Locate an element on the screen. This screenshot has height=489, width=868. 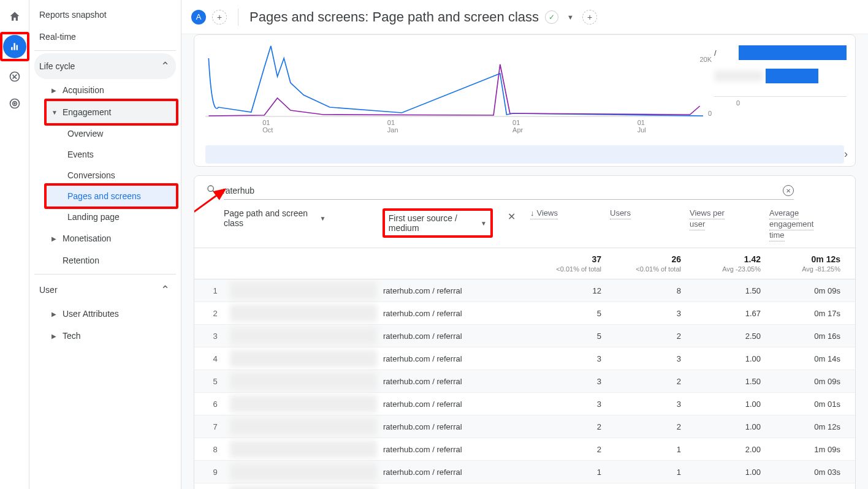
account-badge: A is located at coordinates (199, 17).